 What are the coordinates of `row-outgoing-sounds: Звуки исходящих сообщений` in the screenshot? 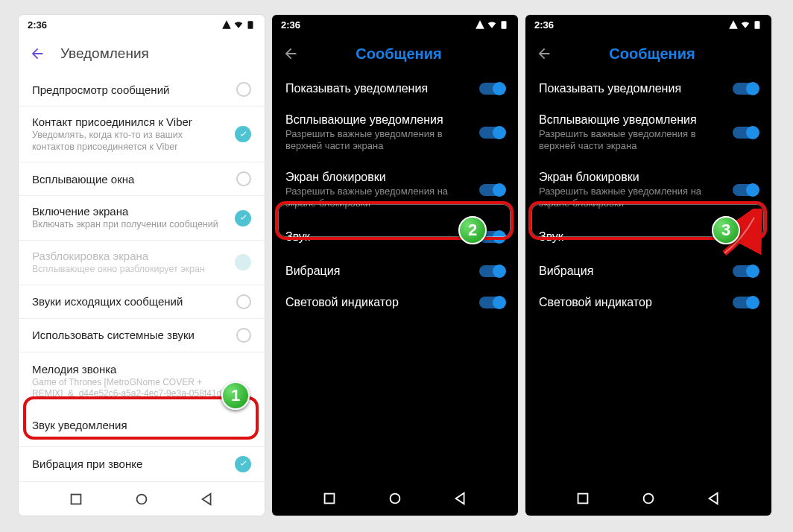 It's located at (142, 303).